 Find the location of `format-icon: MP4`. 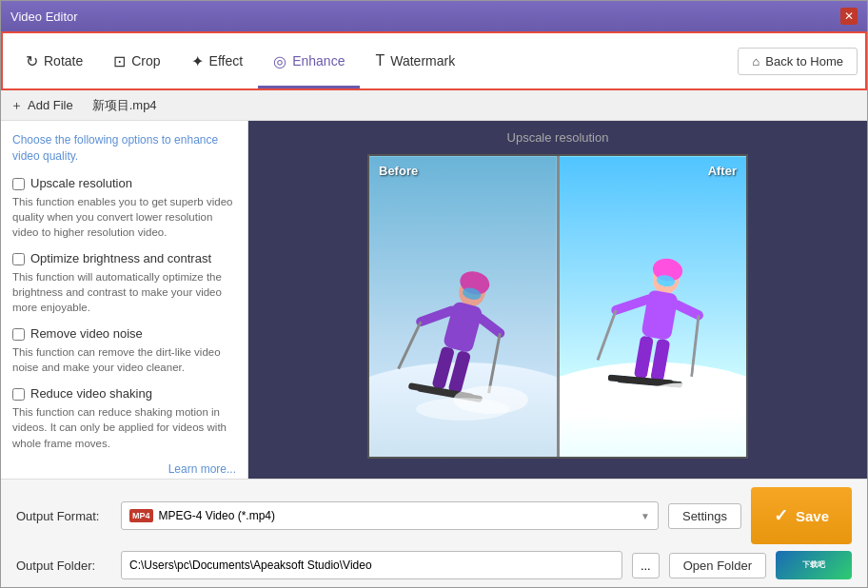

format-icon: MP4 is located at coordinates (141, 516).